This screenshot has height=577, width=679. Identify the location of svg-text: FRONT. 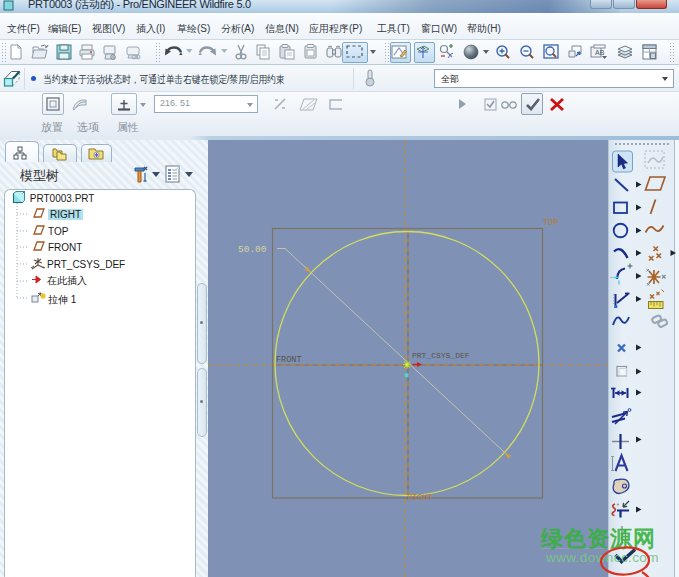
(289, 360).